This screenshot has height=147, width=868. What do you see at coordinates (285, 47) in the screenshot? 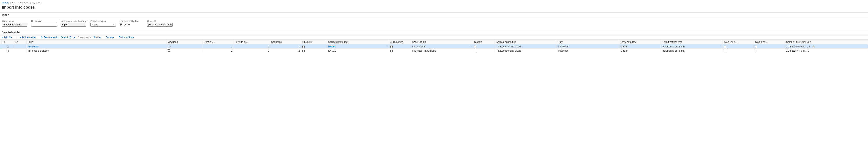
I see `cell-sequence: 1` at bounding box center [285, 47].